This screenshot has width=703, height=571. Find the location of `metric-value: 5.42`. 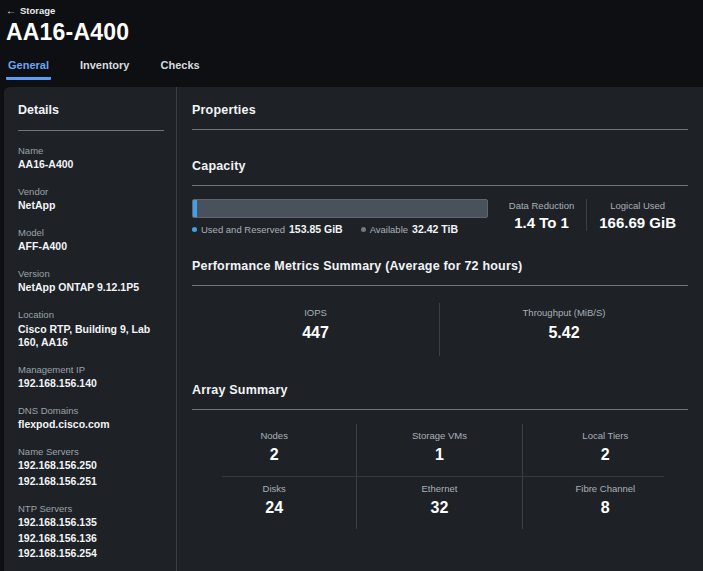

metric-value: 5.42 is located at coordinates (564, 333).